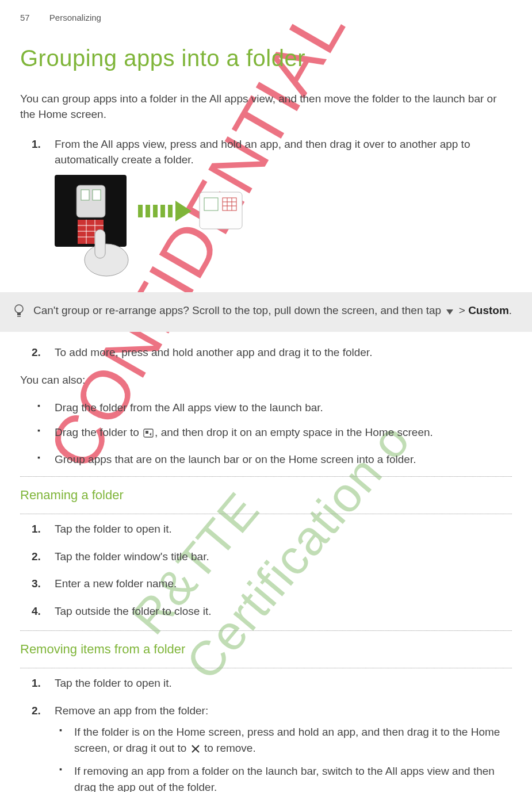 The height and width of the screenshot is (792, 532). I want to click on removing-step-1: Tap the folder to open it., so click(283, 683).